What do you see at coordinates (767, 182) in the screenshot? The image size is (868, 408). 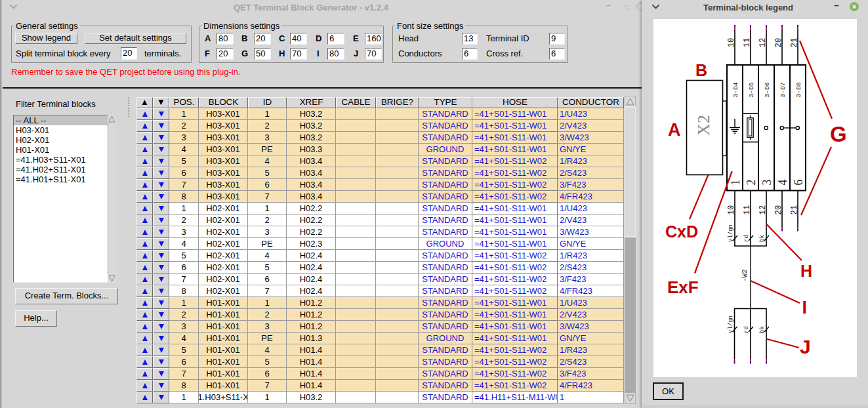 I see `svg-text: 3` at bounding box center [767, 182].